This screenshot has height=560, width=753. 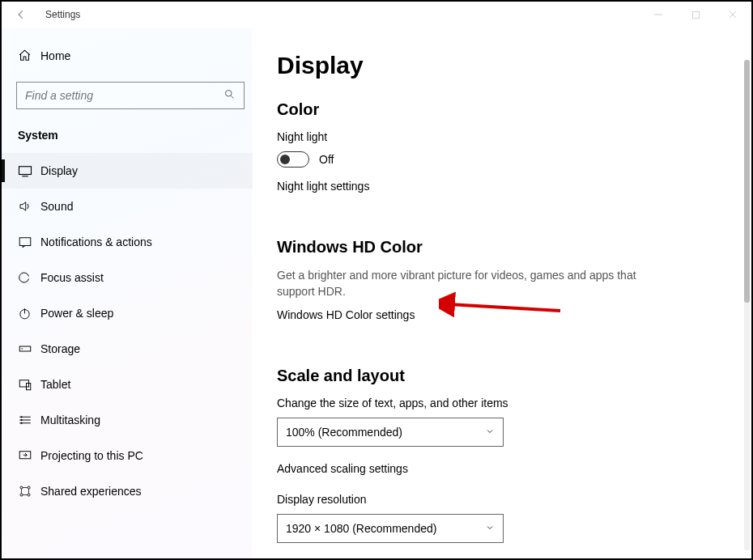 I want to click on sidebar-item-label: Sound, so click(x=57, y=206).